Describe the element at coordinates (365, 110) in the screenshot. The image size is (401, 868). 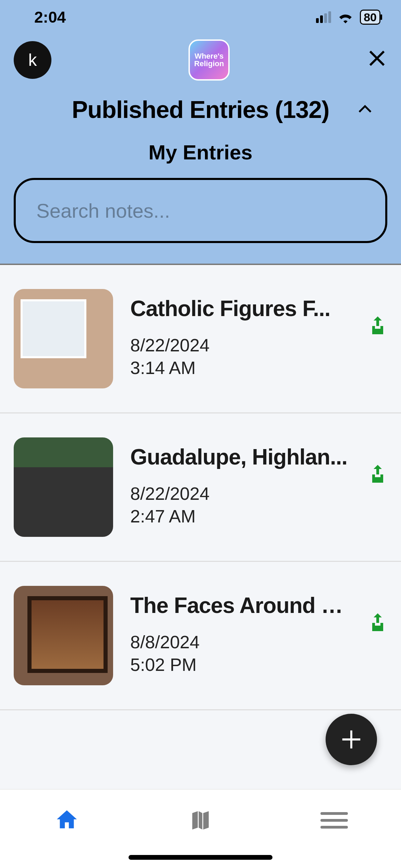
I see `chevron-up-icon` at that location.